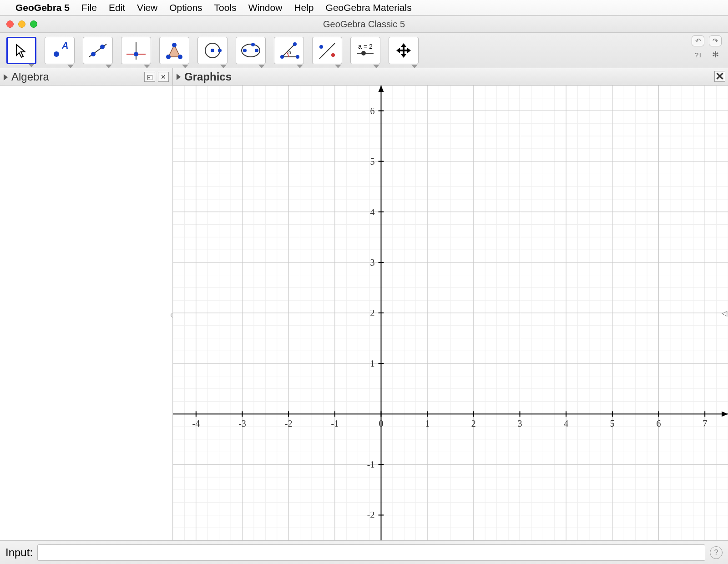  I want to click on graphics-view-header: Graphics ✕, so click(450, 76).